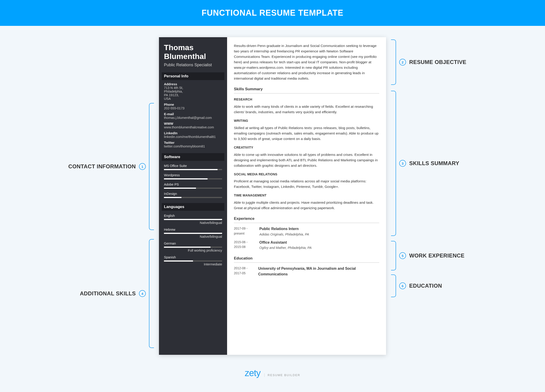  What do you see at coordinates (244, 245) in the screenshot?
I see `exp-date: 2015-06 - 2015-08` at bounding box center [244, 245].